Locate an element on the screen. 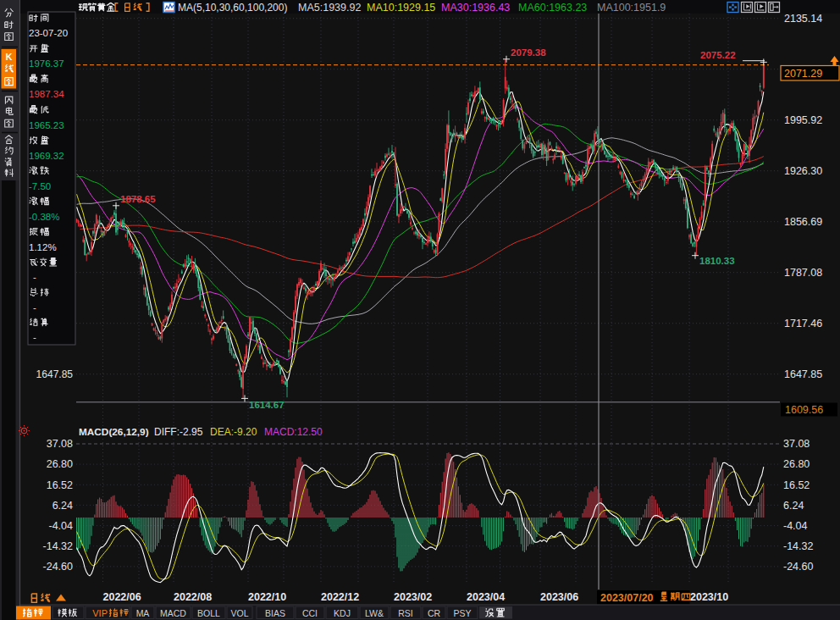 The image size is (840, 620). svg-text: 1.12% is located at coordinates (42, 247).